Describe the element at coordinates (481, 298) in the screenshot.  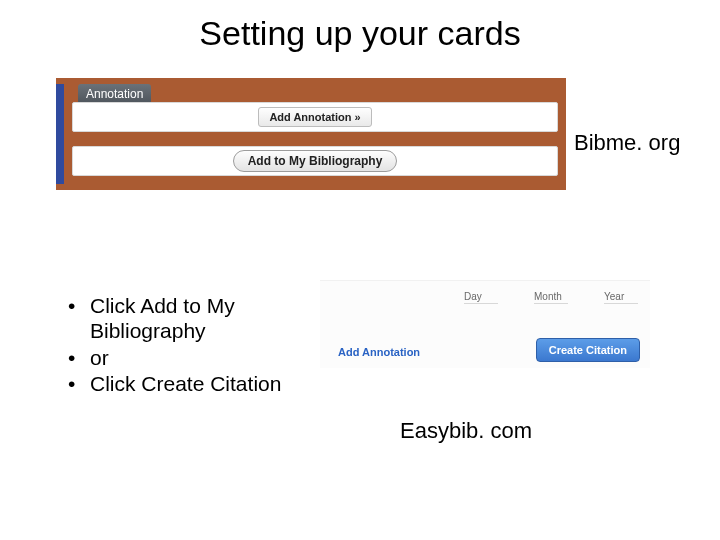
I see `day-field-label: Day` at that location.